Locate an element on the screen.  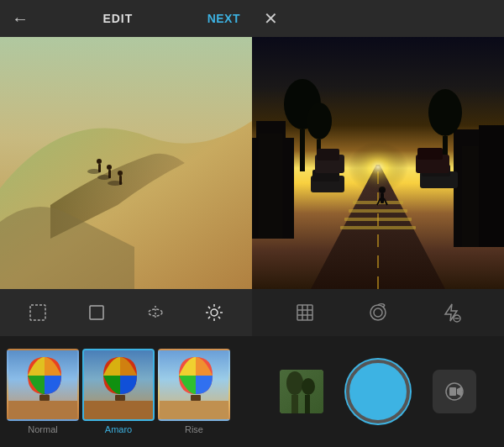
left-toolbar is located at coordinates (126, 313).